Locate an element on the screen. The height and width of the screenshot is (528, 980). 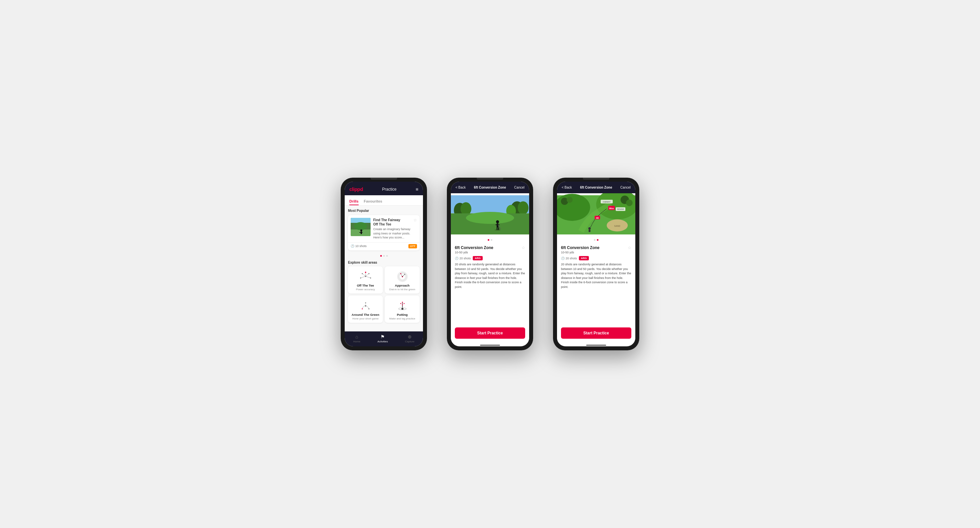
skill-name-atg: Around The Green is located at coordinates (365, 314).